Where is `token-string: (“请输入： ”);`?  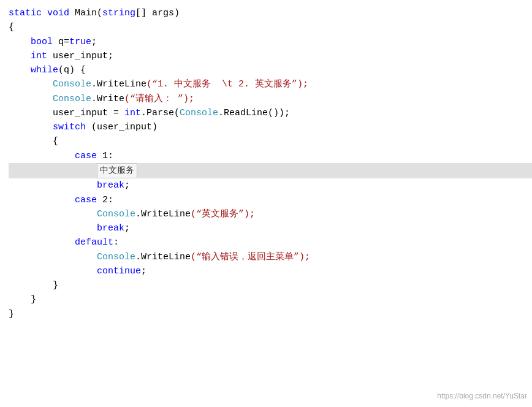 token-string: (“请输入： ”); is located at coordinates (159, 99).